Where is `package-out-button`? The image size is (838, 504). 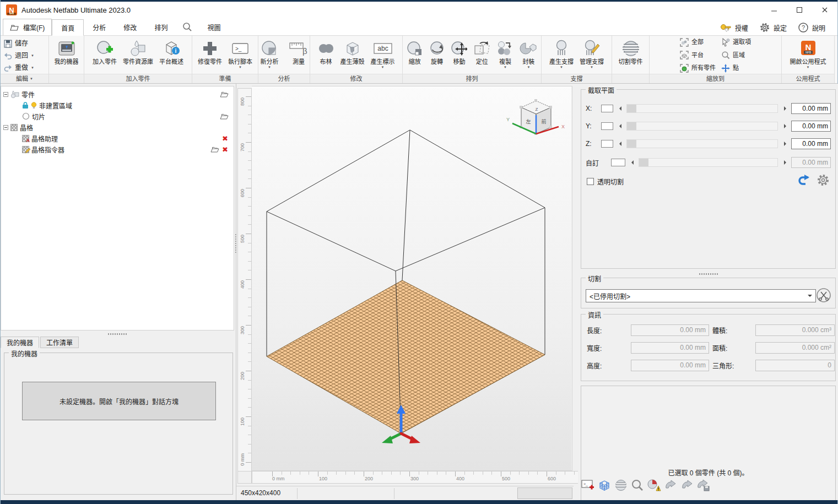 package-out-button is located at coordinates (671, 485).